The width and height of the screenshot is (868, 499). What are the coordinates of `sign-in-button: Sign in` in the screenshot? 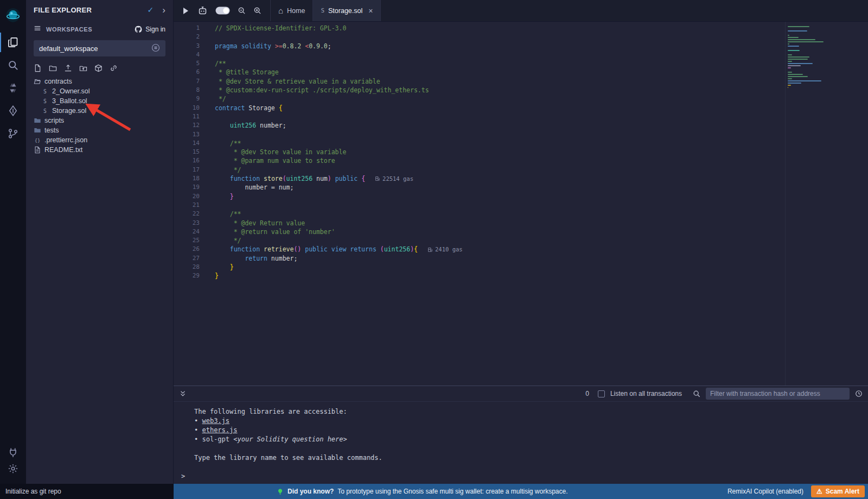 It's located at (150, 29).